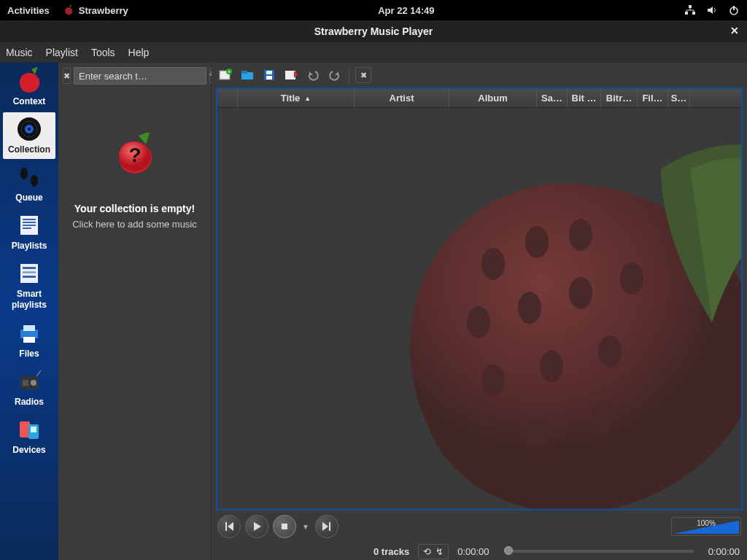 The width and height of the screenshot is (747, 560). I want to click on sidebar-item-label: Playlists, so click(29, 246).